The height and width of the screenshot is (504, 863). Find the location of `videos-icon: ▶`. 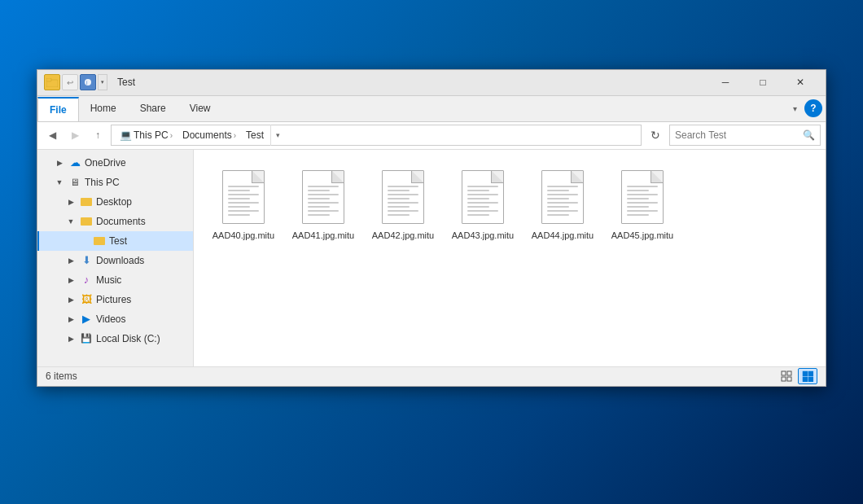

videos-icon: ▶ is located at coordinates (86, 319).